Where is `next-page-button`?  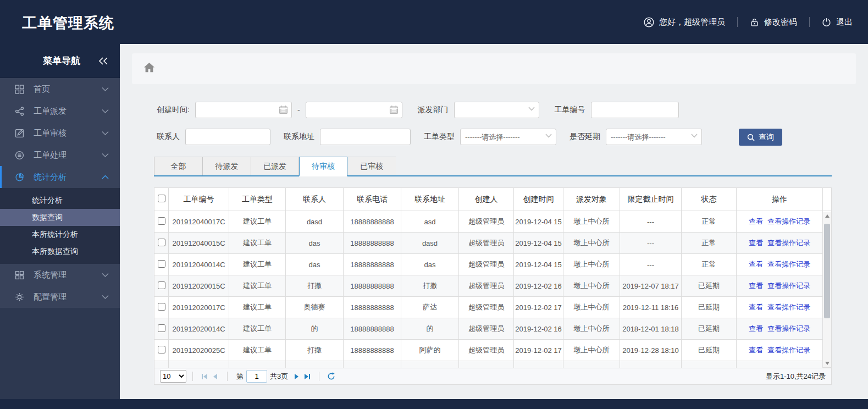 next-page-button is located at coordinates (296, 377).